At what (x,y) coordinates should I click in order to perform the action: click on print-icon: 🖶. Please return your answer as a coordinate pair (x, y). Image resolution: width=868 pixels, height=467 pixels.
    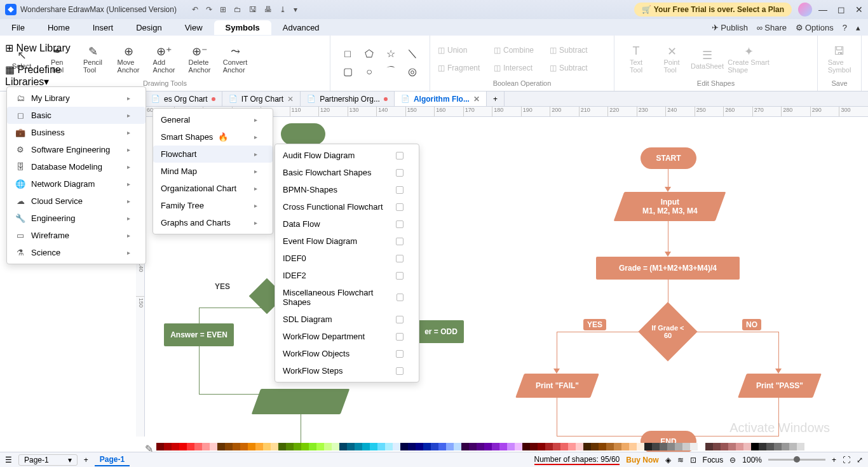
    Looking at the image, I should click on (268, 10).